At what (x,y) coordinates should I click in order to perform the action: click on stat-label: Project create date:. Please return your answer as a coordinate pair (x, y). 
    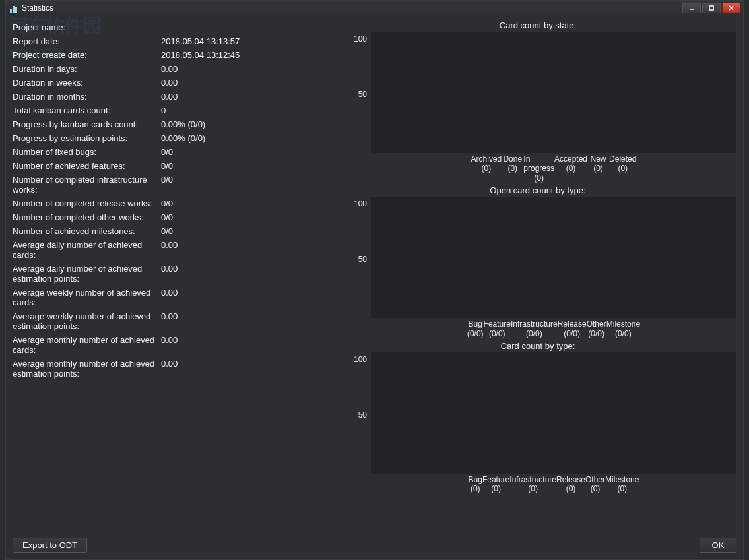
    Looking at the image, I should click on (87, 55).